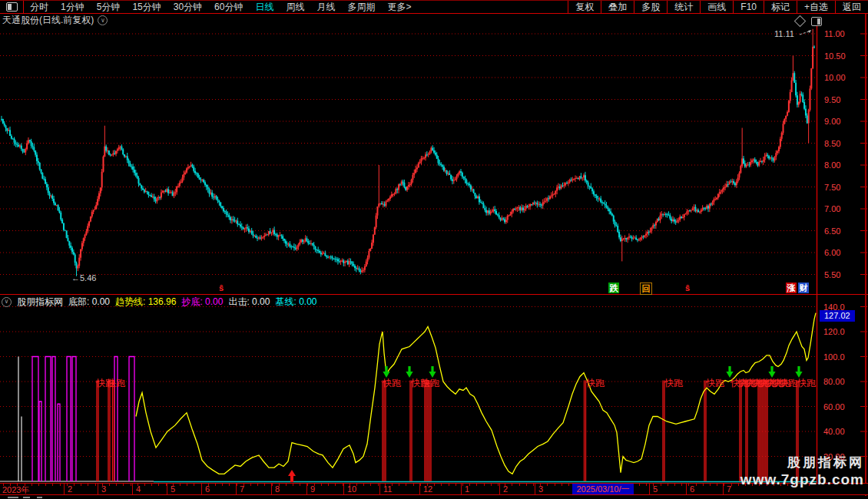 The image size is (868, 499). What do you see at coordinates (434, 489) in the screenshot?
I see `date-axis: 2025/03/10/一 2023年23456789101112123567` at bounding box center [434, 489].